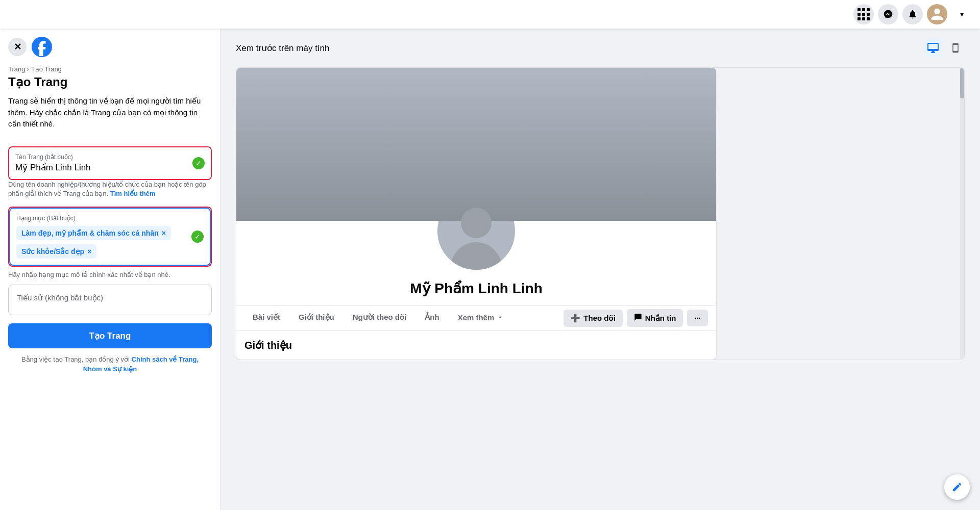  What do you see at coordinates (133, 194) in the screenshot?
I see `learn-more-link: Tìm hiểu thêm` at bounding box center [133, 194].